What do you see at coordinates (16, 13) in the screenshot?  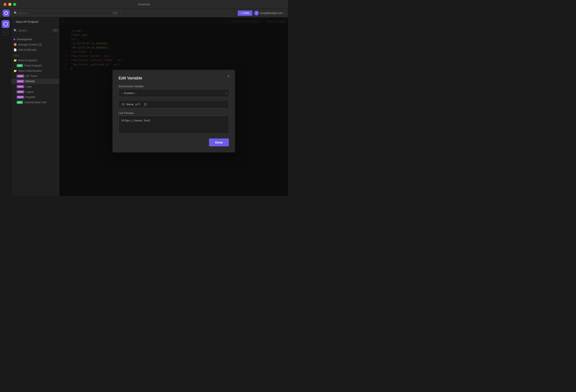 I see `search-icon: 🔍` at bounding box center [16, 13].